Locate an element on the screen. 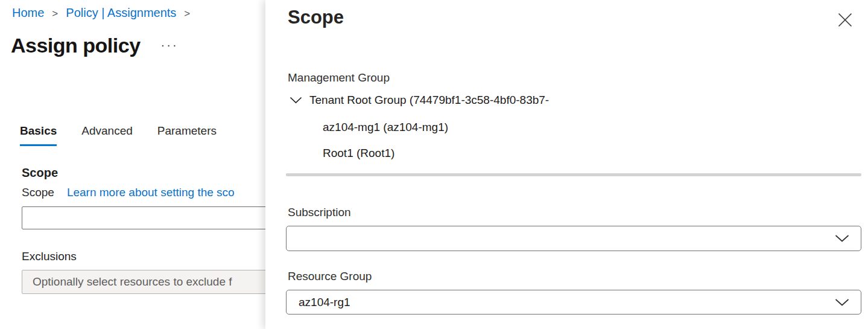 This screenshot has width=868, height=329. learn-more-link: Learn more about setting the sco is located at coordinates (151, 193).